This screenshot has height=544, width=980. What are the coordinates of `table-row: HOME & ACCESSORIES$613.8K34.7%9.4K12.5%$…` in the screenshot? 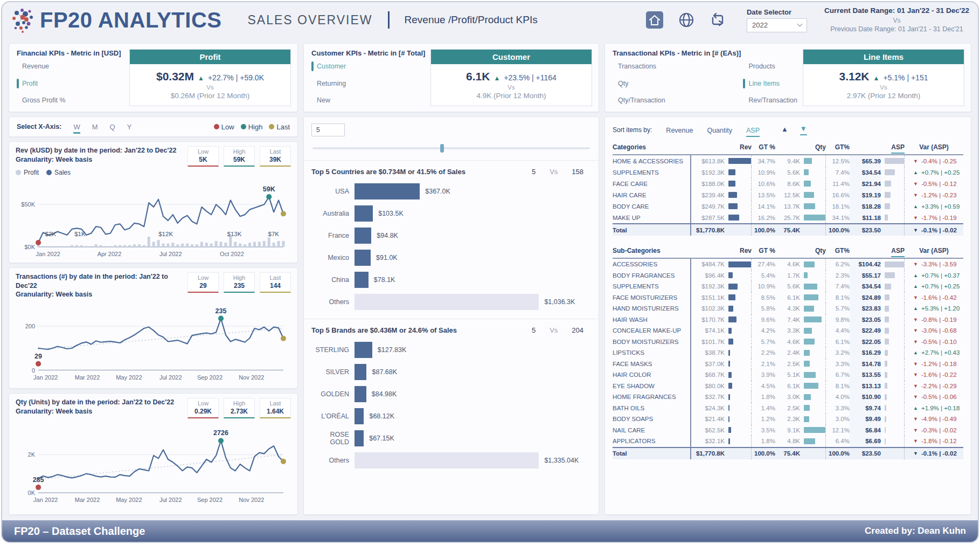 It's located at (788, 161).